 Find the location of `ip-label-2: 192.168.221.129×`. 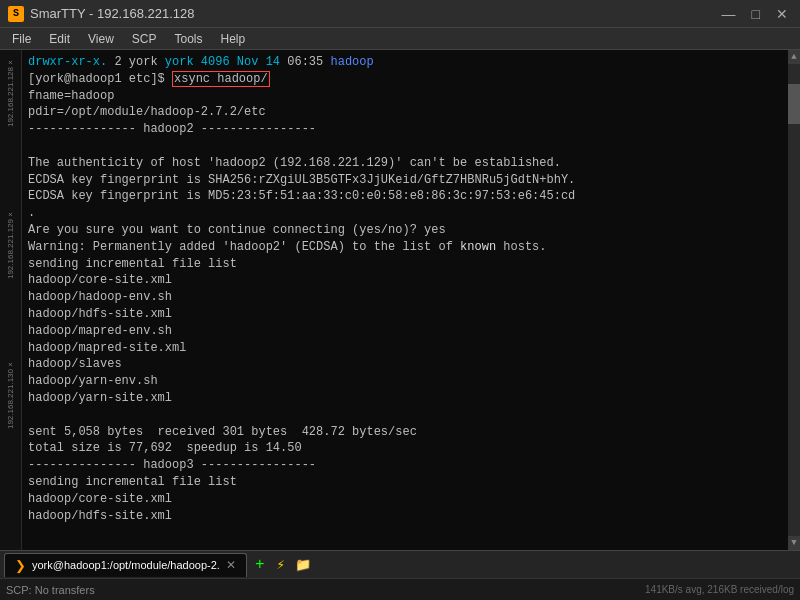

ip-label-2: 192.168.221.129× is located at coordinates (10, 244).